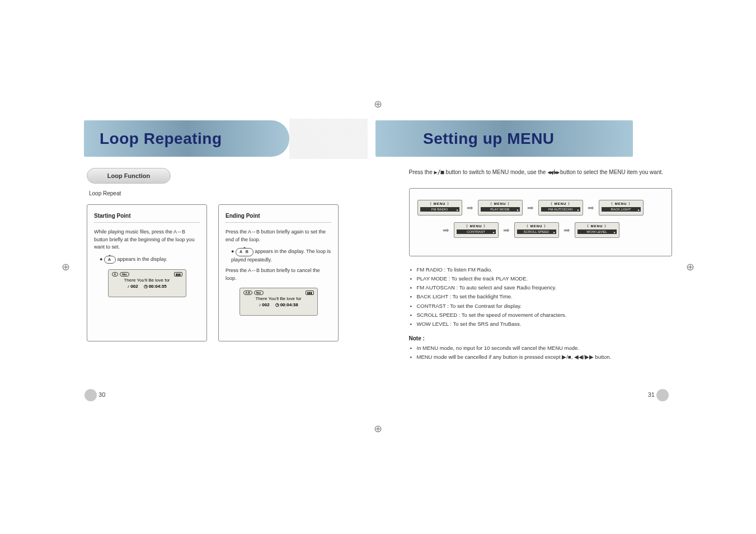 The image size is (756, 534). Describe the element at coordinates (541, 208) in the screenshot. I see `flow-row-1: 〈 MENU 〉 FM RADIO ➡ 〈 MENU 〉 PLAY MODE ➡…` at that location.